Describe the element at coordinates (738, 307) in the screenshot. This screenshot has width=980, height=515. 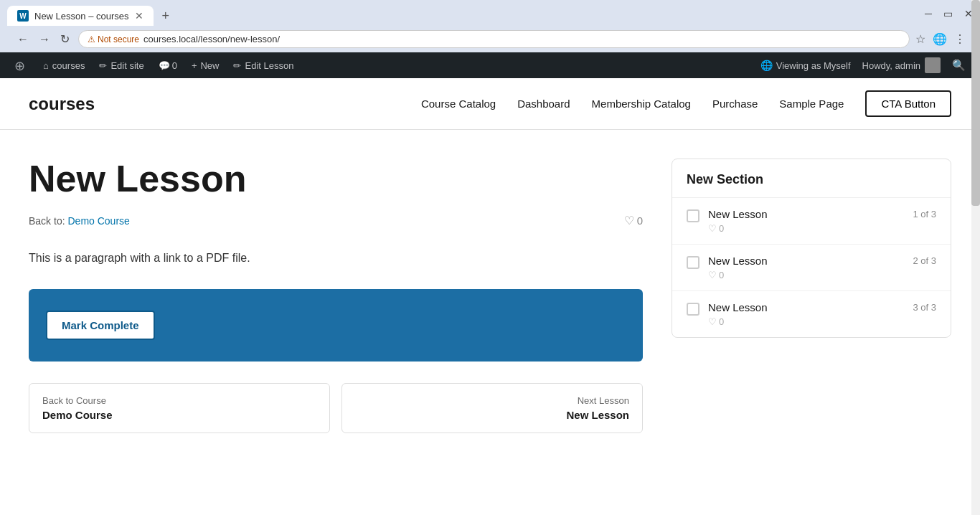
I see `lesson-3-name: New Lesson` at that location.